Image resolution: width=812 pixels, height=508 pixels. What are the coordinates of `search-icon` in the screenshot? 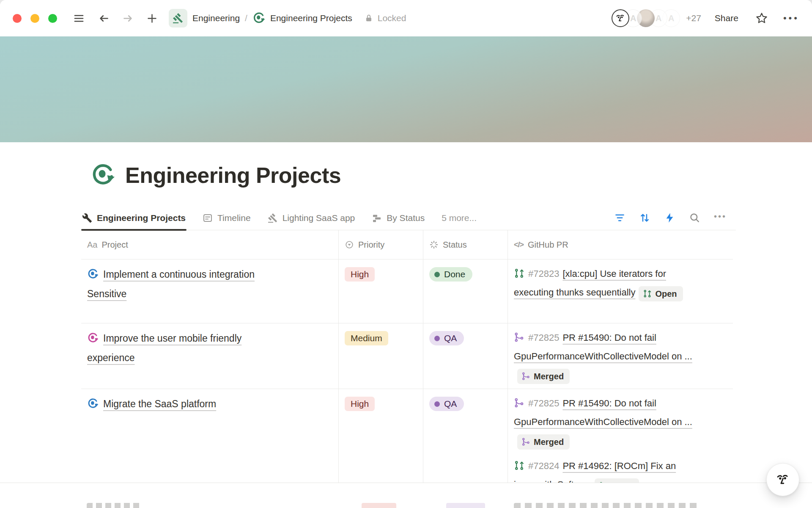 It's located at (694, 218).